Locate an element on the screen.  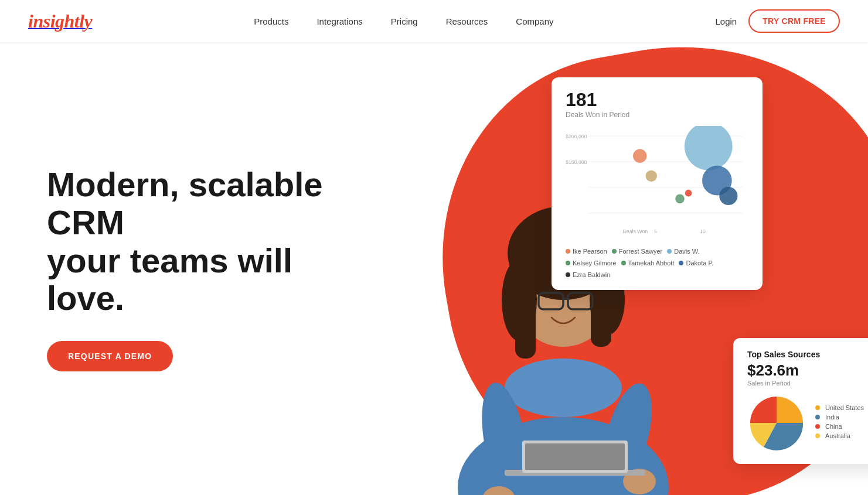
svg-text: $200,000 is located at coordinates (577, 136).